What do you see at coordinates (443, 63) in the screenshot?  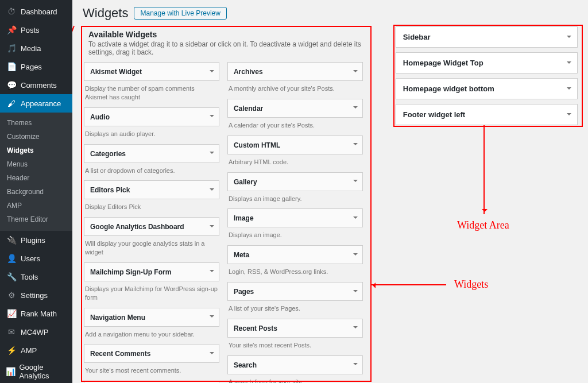 I see `widget-area-name: Homepage Widget Top` at bounding box center [443, 63].